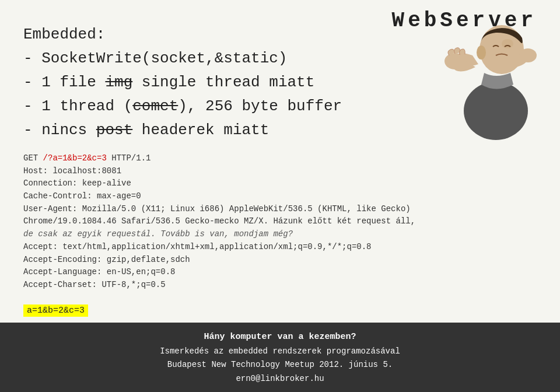 Image resolution: width=560 pixels, height=392 pixels. What do you see at coordinates (107, 260) in the screenshot?
I see `http-accept-encoding: Accept-Encoding: gzip,deflate,sdch` at bounding box center [107, 260].